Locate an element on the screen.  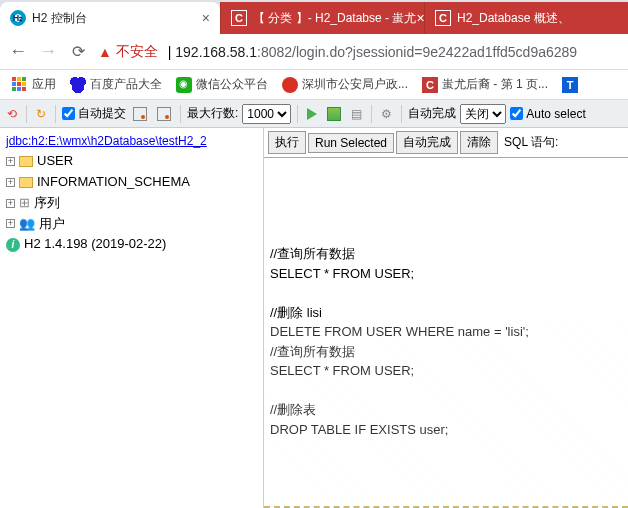
browser-tabs: H₂ H2 控制台 × C 【 分类 】- H2_Databse - 蚩尤 × … is located at coordinates (314, 17).